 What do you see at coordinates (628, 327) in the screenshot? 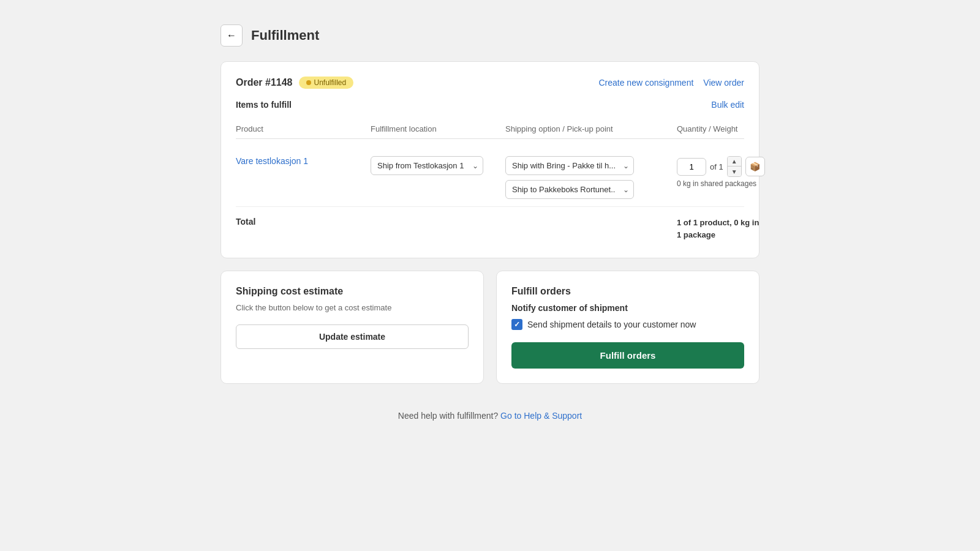
I see `fulfill-orders-card: Fulfill orders Notify customer of shipme…` at bounding box center [628, 327].